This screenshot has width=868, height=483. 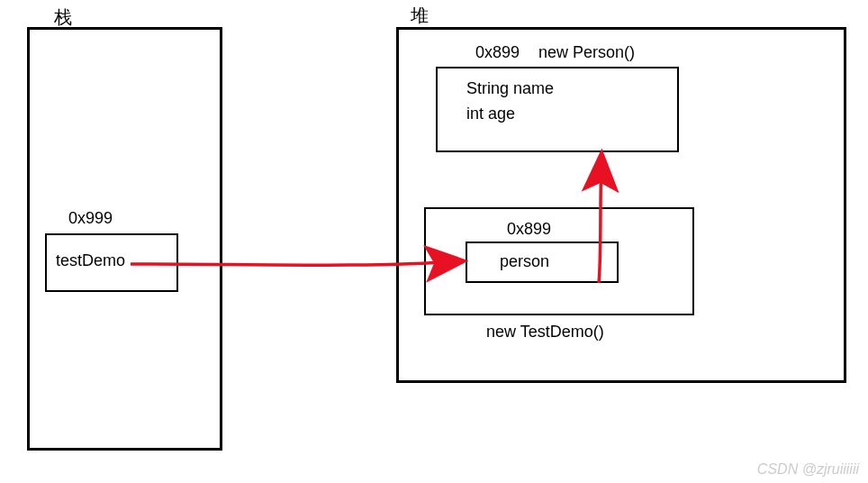 I want to click on stack-variable-box: testDemo, so click(x=112, y=263).